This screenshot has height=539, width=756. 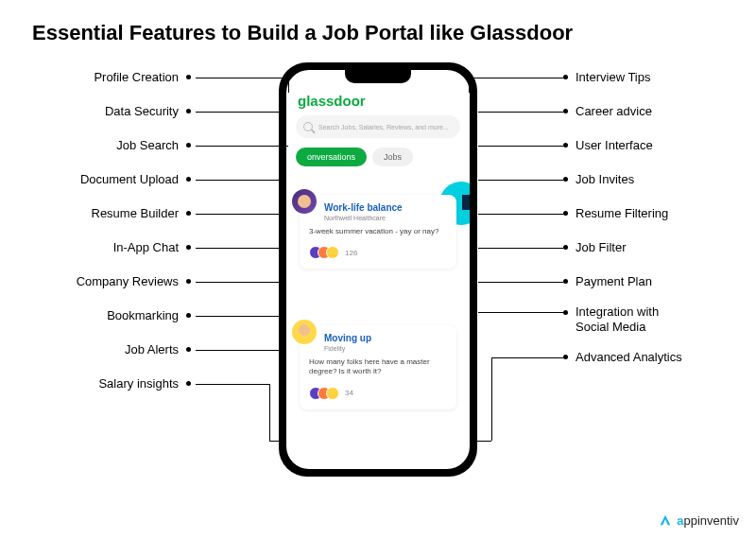 What do you see at coordinates (614, 282) in the screenshot?
I see `feature-label: Payment Plan` at bounding box center [614, 282].